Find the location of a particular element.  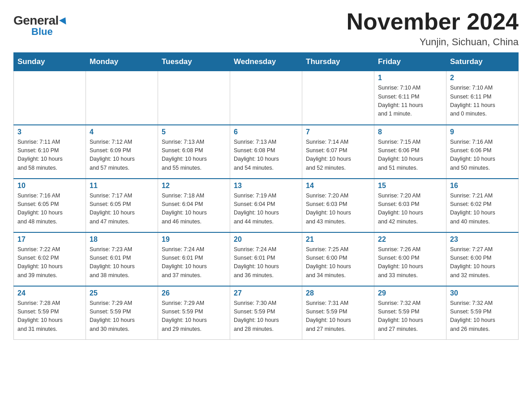

calendar-day-cell: 26Sunrise: 7:29 AM Sunset: 5:59 PM Dayli… is located at coordinates (194, 313).